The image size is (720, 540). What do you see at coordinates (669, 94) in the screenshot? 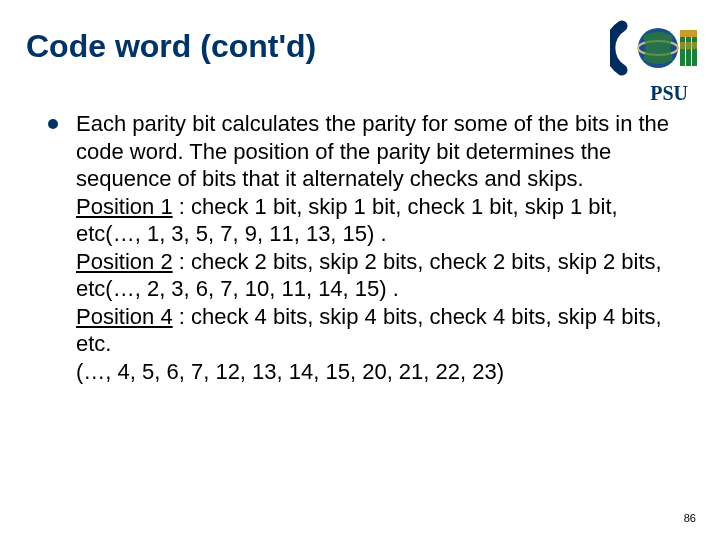
I see `psu-label: PSU` at bounding box center [669, 94].